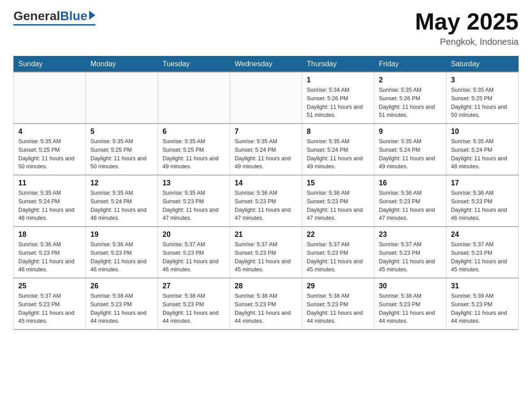  Describe the element at coordinates (50, 253) in the screenshot. I see `calendar-cell: 18Sunrise: 5:36 AMSunset: 5:23 PMDayligh…` at that location.